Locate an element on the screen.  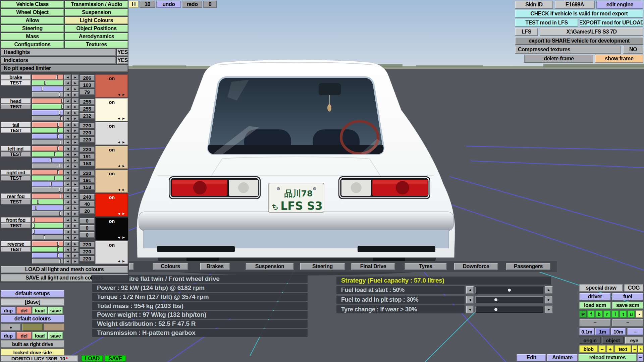
toggle-value-headlights: YES is located at coordinates (123, 52).